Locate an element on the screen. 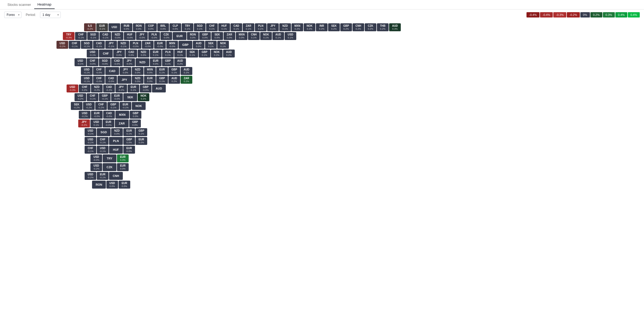  cell-cad-r2: CAD-0.1% is located at coordinates (105, 36).